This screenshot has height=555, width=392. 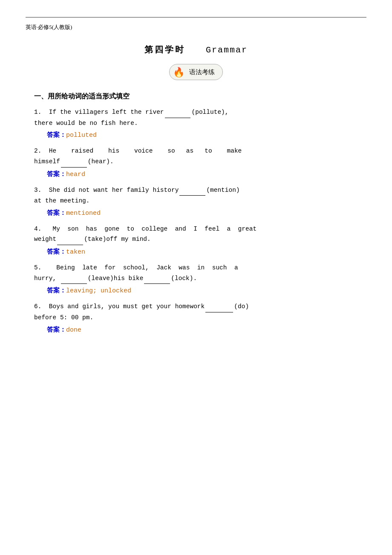 I want to click on q3-text-before: She did not want her family history, so click(x=114, y=190).